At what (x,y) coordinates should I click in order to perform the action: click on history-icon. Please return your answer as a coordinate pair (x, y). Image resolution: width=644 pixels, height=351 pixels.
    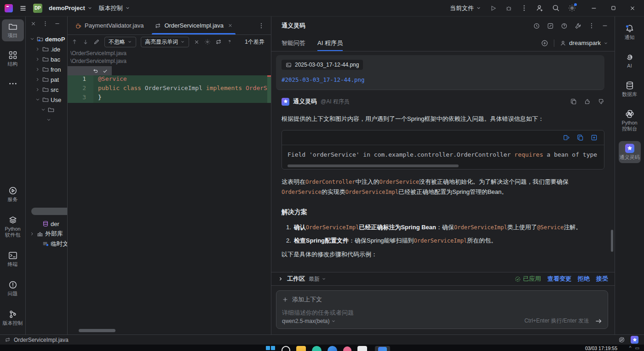
    Looking at the image, I should click on (536, 26).